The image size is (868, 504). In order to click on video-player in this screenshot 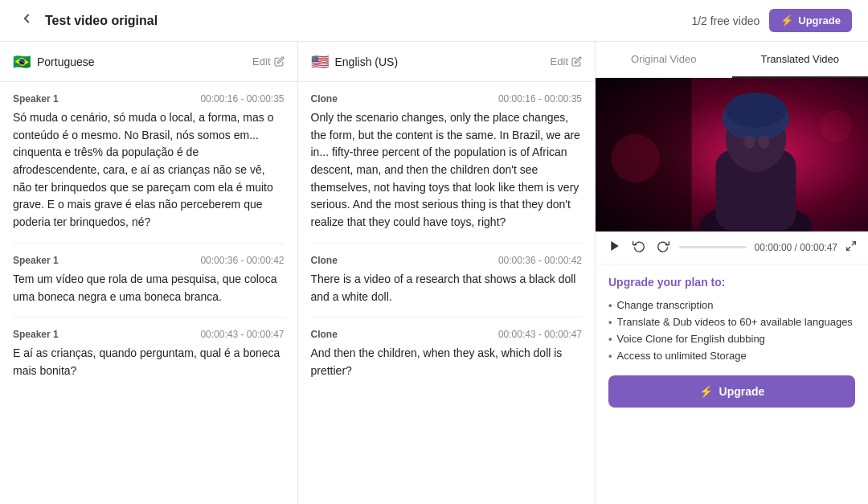, I will do `click(731, 154)`.